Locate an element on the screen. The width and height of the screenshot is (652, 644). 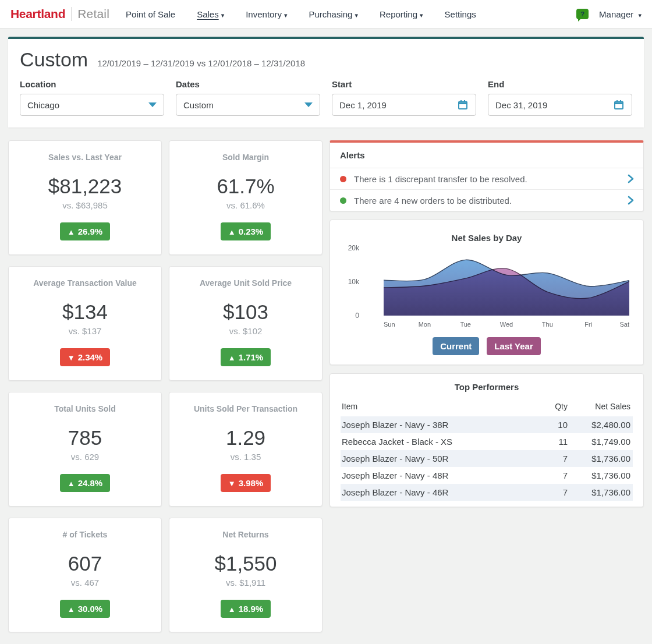
nav-item-purchasing: Purchasing▾ is located at coordinates (333, 14).